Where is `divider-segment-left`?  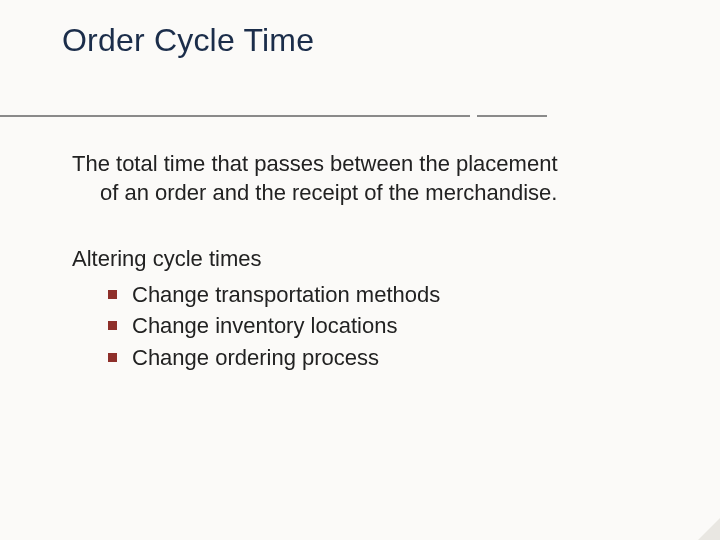
divider-segment-left is located at coordinates (235, 116).